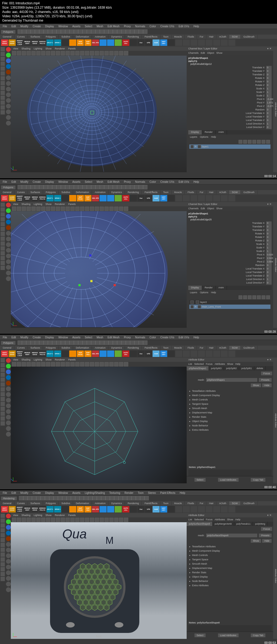  Describe the element at coordinates (191, 192) in the screenshot. I see `shelf-tab-fluids: Fluids` at that location.